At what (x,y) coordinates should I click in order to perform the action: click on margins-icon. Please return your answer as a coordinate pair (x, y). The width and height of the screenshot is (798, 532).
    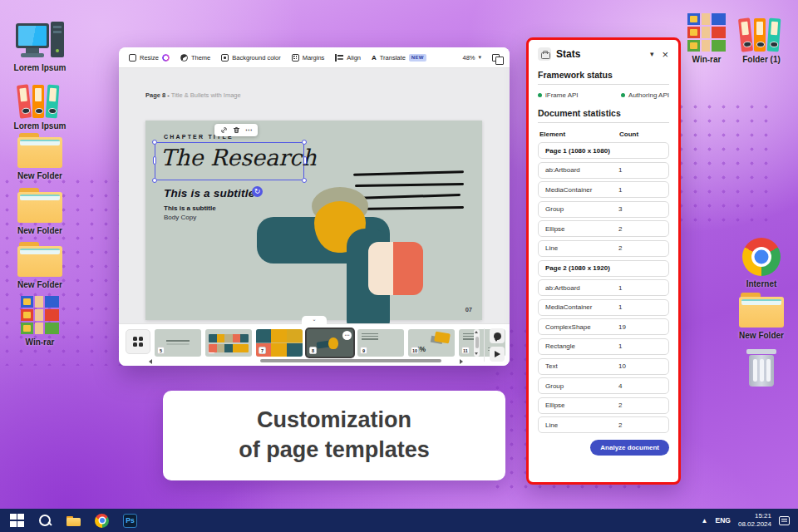
    Looking at the image, I should click on (296, 58).